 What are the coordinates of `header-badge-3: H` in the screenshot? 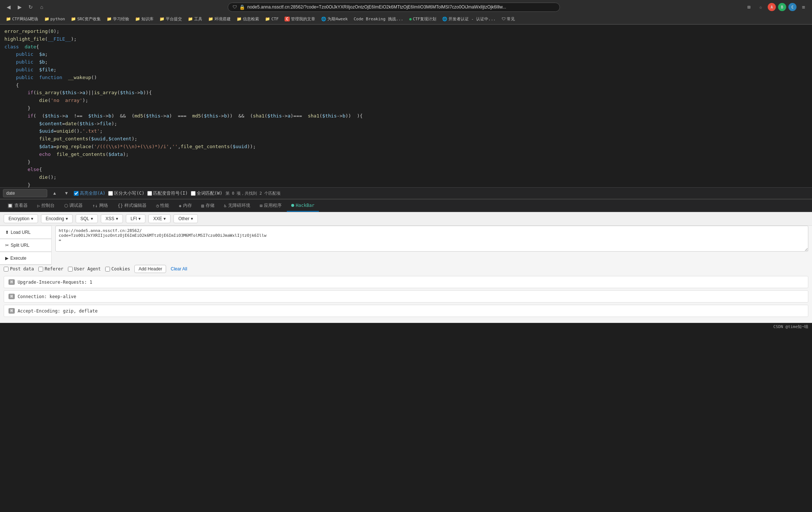 It's located at (12, 311).